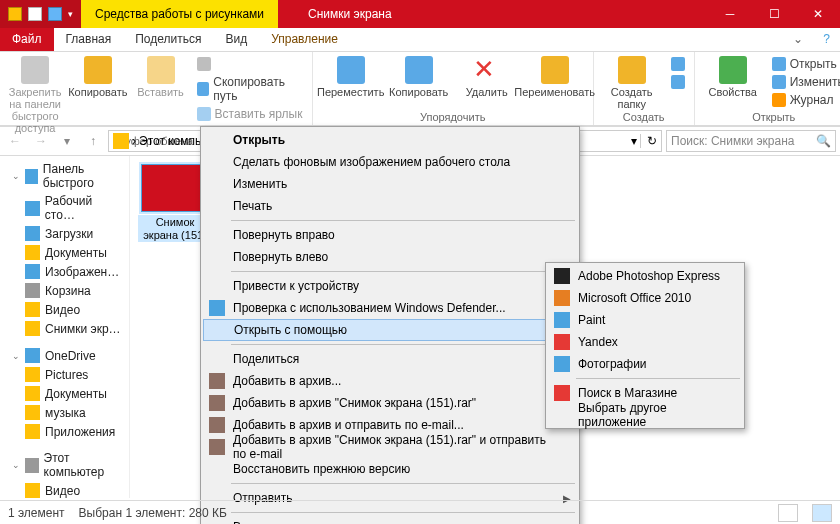  Describe the element at coordinates (304, 40) in the screenshot. I see `tab-manage: Управление` at that location.